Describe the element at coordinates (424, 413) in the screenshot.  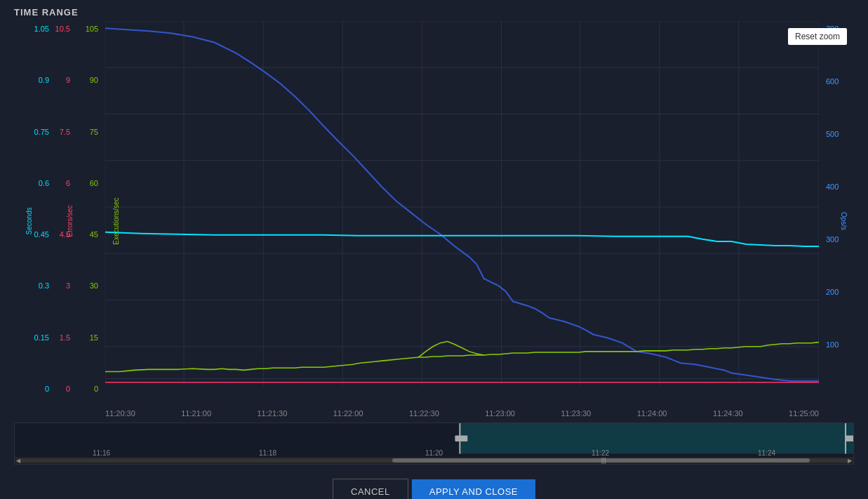
I see `x-label: 11:22:30` at that location.